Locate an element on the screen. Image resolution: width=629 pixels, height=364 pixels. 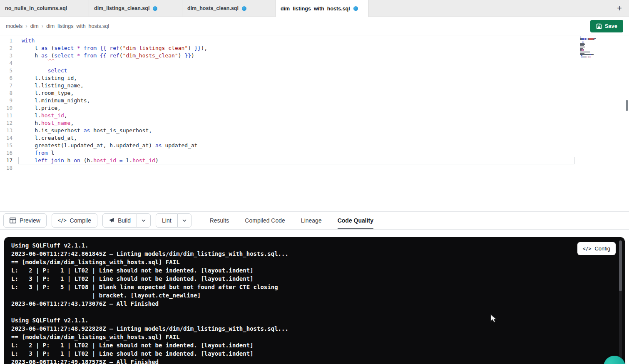
code-line: l as (select * from {{ ref("dim_listings… is located at coordinates (296, 48).